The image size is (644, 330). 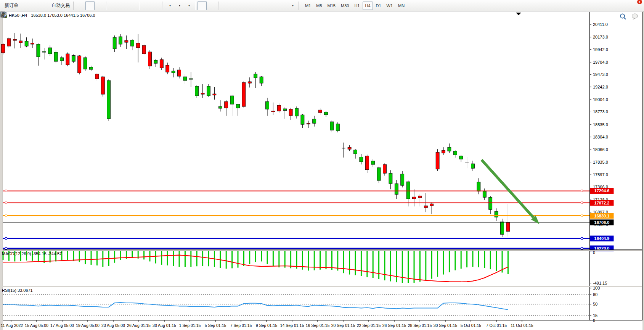 What do you see at coordinates (60, 6) in the screenshot?
I see `autotrade-button: 自动交易` at bounding box center [60, 6].